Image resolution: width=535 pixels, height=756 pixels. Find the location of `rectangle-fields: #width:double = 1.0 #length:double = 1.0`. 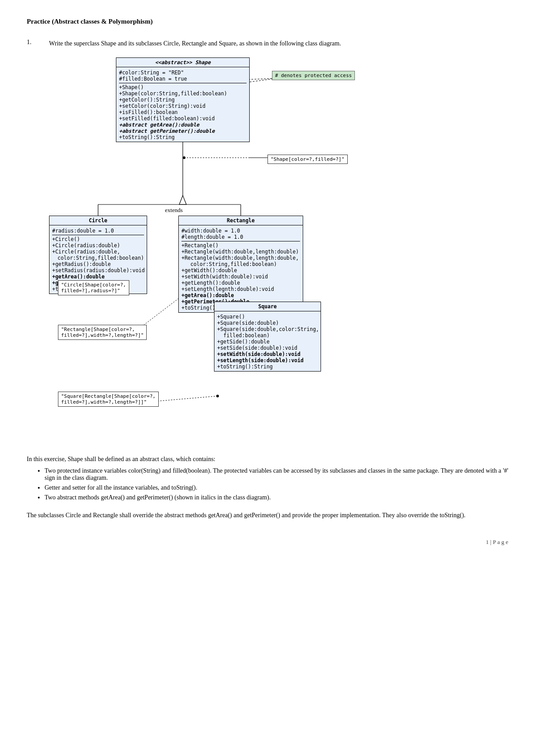

rectangle-fields: #width:double = 1.0 #length:double = 1.0 is located at coordinates (241, 233).